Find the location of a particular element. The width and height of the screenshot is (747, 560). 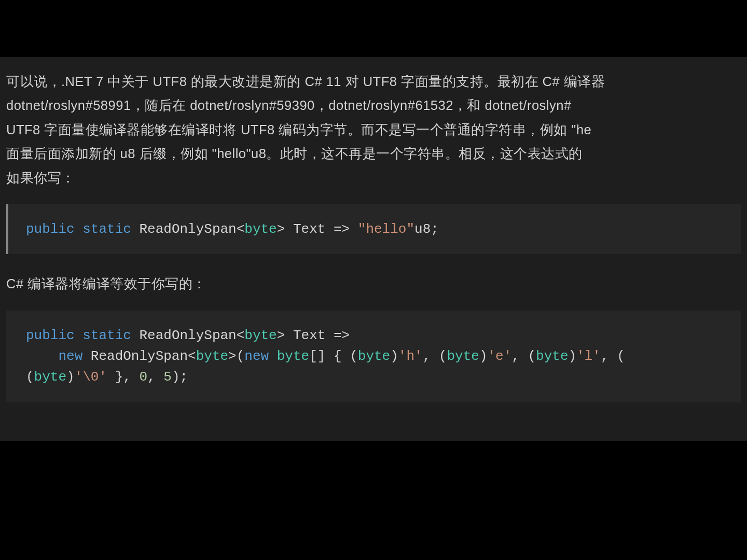

array-open: [] { ( is located at coordinates (334, 356).